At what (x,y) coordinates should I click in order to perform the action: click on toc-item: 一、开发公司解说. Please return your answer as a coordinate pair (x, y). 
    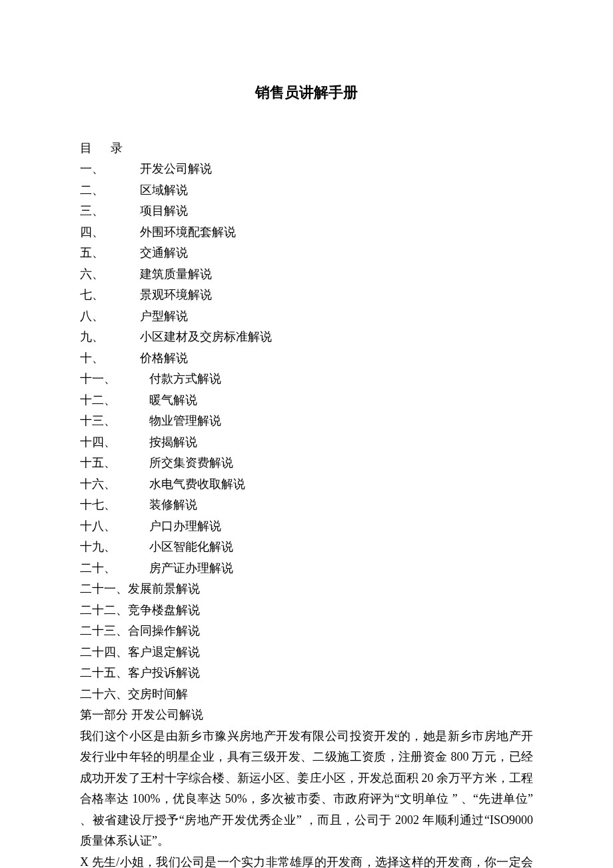
    Looking at the image, I should click on (306, 169).